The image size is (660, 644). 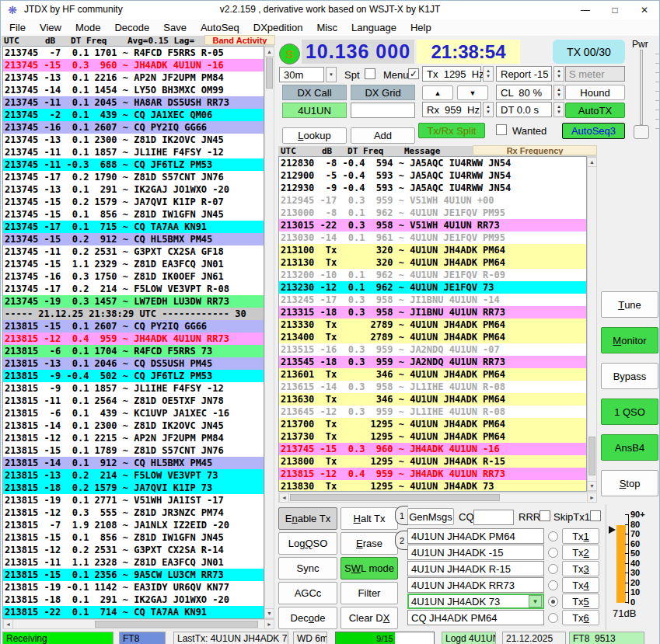 I want to click on tab2-marker: 2, so click(x=401, y=541).